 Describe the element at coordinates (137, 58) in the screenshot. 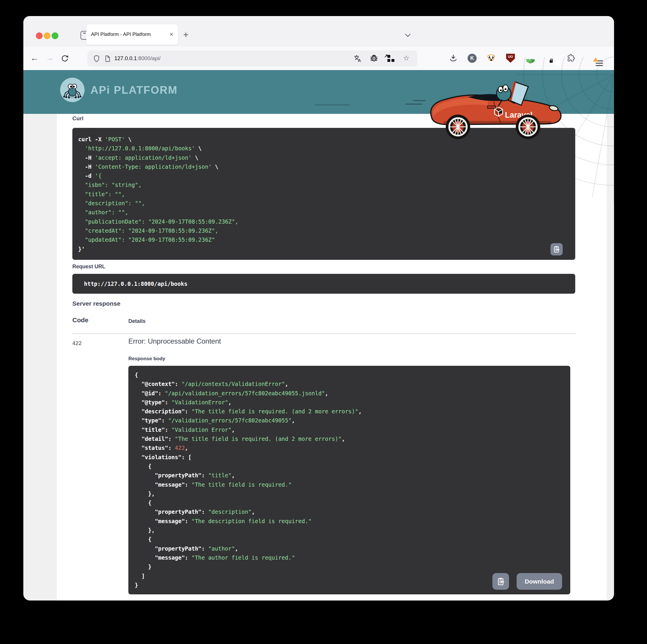

I see `url-text: 127.0.0.1:8000/api/` at that location.